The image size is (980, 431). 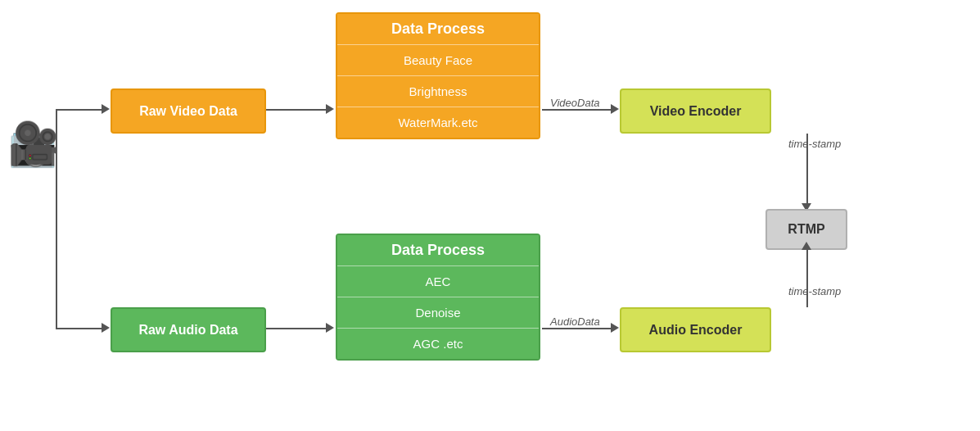 I want to click on left-vertical-connector, so click(x=56, y=218).